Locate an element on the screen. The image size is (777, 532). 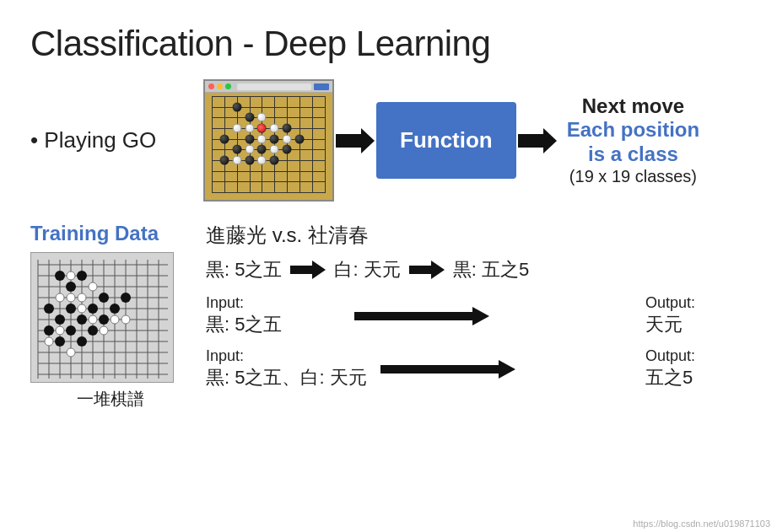
classes-count-label: (19 x 19 classes) is located at coordinates (633, 177).